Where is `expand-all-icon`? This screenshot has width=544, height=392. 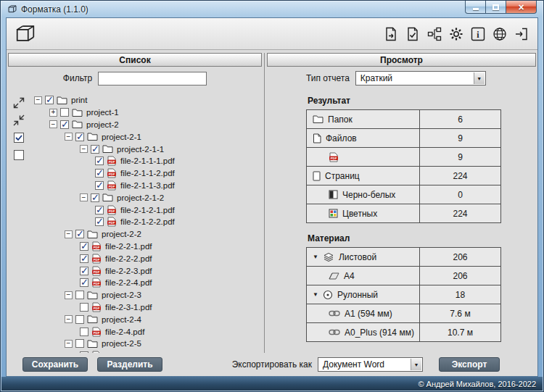
expand-all-icon is located at coordinates (19, 103).